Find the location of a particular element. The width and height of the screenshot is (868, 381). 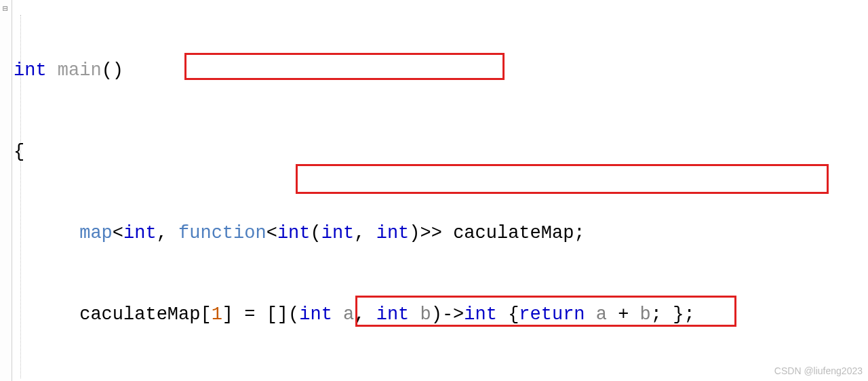

fold-minus-icon: ⊟ is located at coordinates (5, 9).